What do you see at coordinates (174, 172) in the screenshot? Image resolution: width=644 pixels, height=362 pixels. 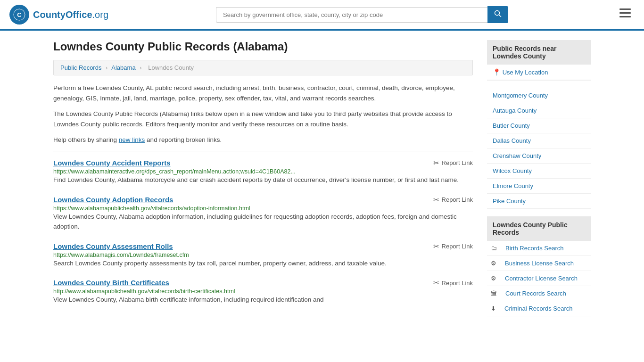 I see `record-url: https://www.alabamainteractive.org/dps_c…` at bounding box center [174, 172].